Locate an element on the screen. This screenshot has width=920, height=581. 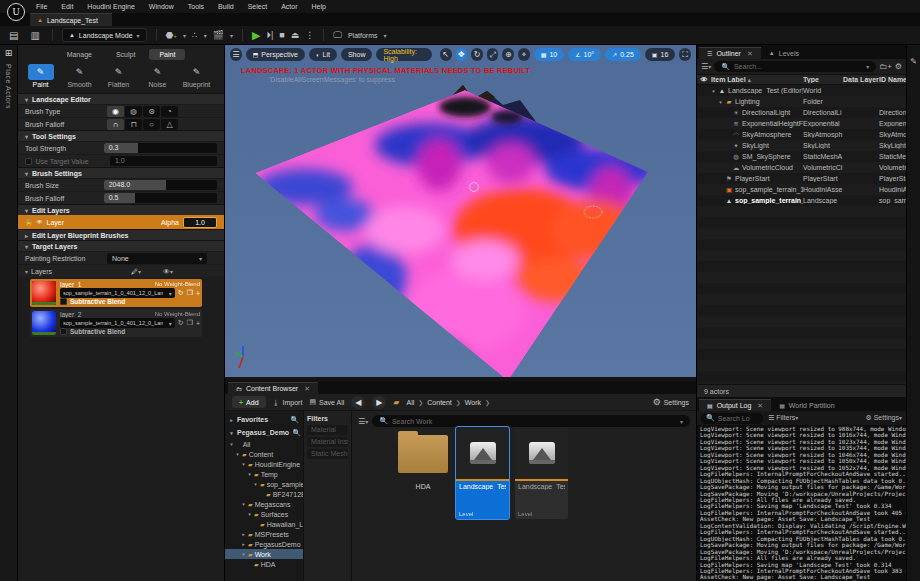
log-lines: LogViewport: Scene viewport resized to 9… is located at coordinates (802, 503).